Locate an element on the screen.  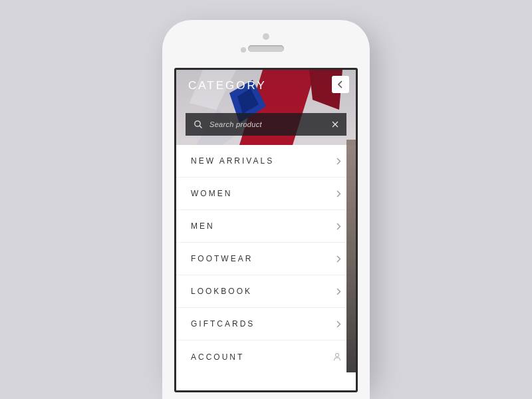
menu-item-label: WOMEN is located at coordinates (211, 194).